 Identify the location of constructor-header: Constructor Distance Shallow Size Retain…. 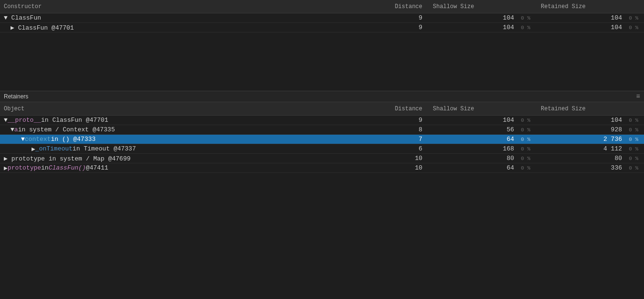
(322, 7).